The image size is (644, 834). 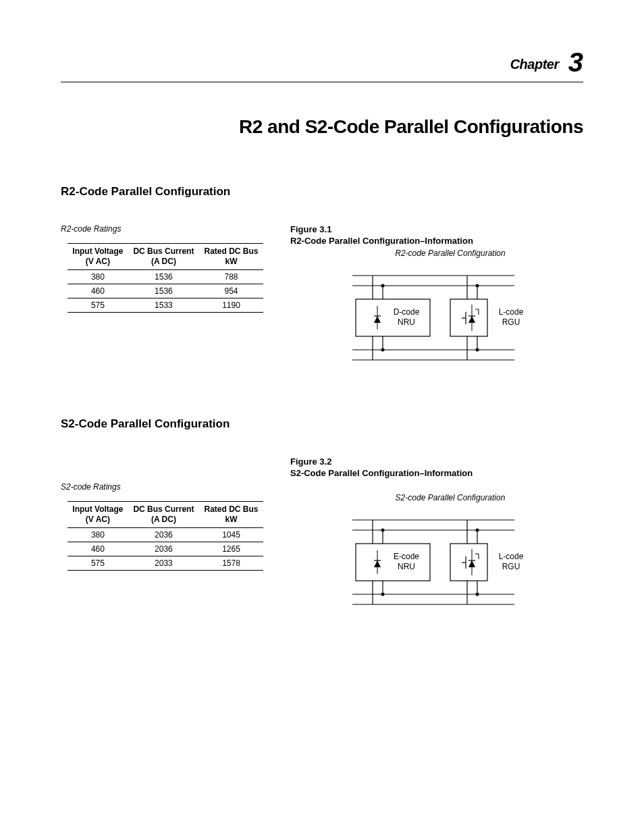 What do you see at coordinates (437, 539) in the screenshot?
I see `figure-3-2: Figure 3.2 S2-Code Parallel Configuratio…` at bounding box center [437, 539].